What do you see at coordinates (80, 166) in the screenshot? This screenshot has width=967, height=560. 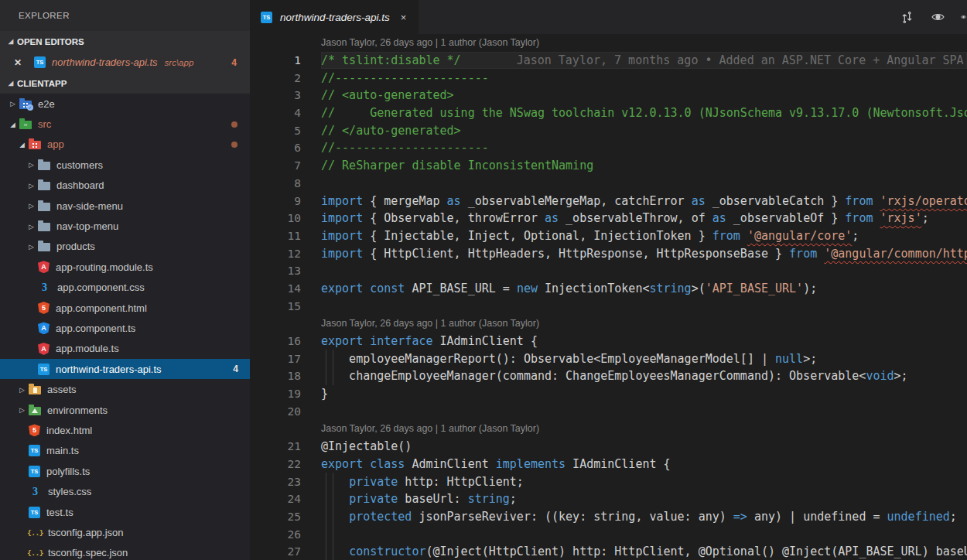 I see `tree-item-label: customers` at bounding box center [80, 166].